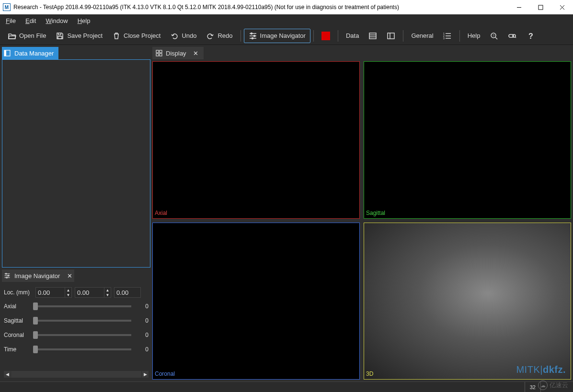 The width and height of the screenshot is (573, 392). I want to click on save-project-button: Save Project, so click(79, 36).